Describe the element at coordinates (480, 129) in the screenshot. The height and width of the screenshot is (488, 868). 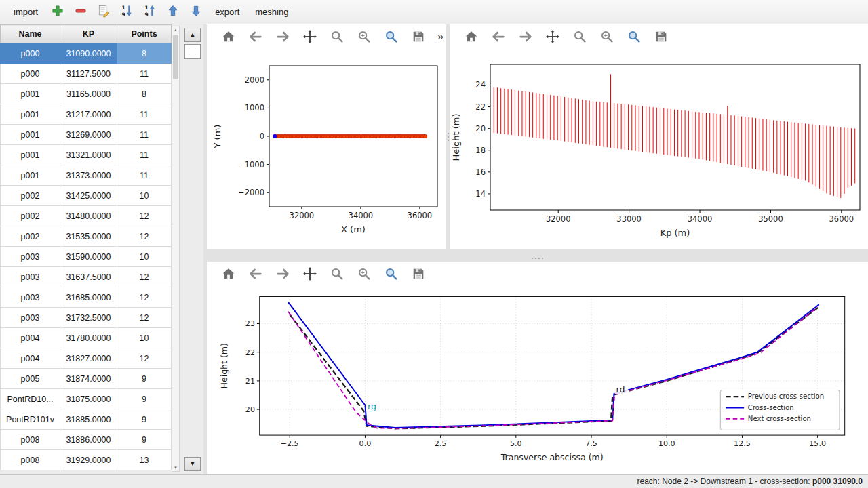
I see `svg-text: 20` at that location.